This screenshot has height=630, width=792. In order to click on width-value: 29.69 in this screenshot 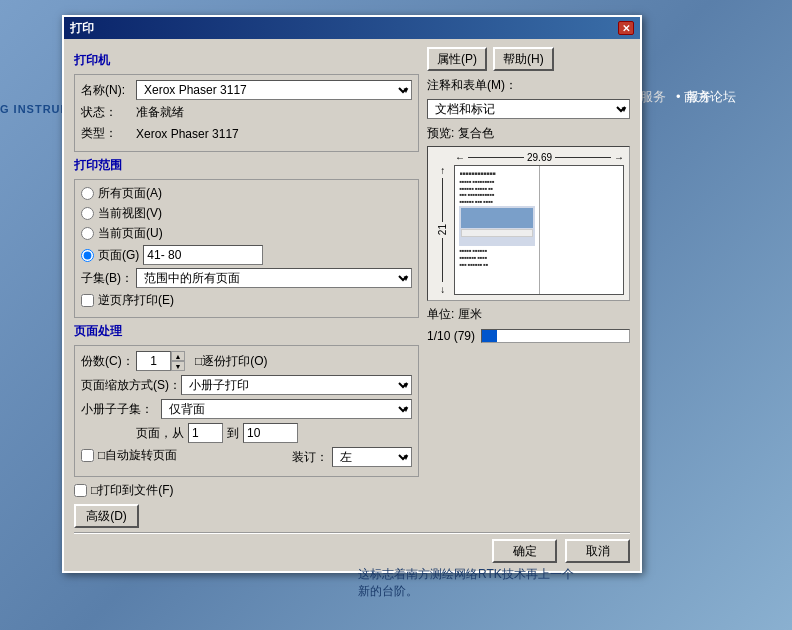, I will do `click(540, 158)`.